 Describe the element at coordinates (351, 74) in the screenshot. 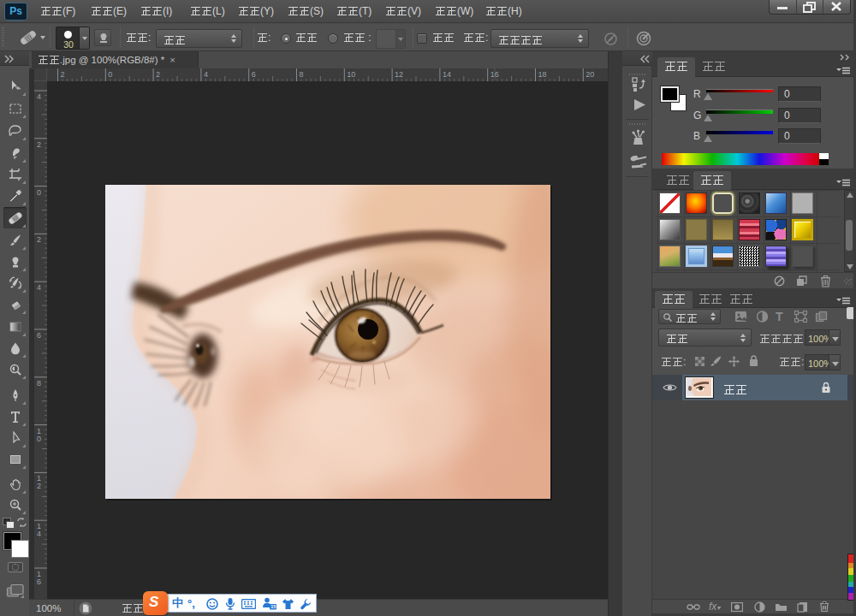

I see `svg-text: 10` at that location.